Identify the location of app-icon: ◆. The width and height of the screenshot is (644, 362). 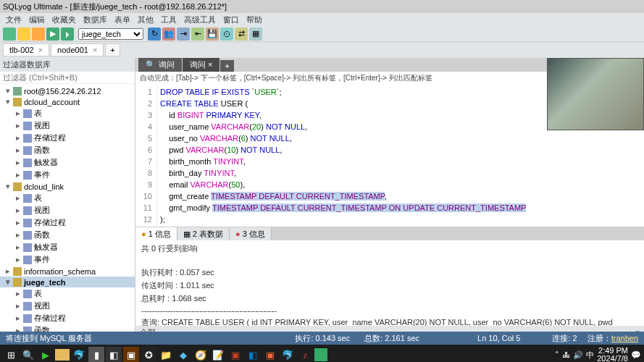
(183, 355).